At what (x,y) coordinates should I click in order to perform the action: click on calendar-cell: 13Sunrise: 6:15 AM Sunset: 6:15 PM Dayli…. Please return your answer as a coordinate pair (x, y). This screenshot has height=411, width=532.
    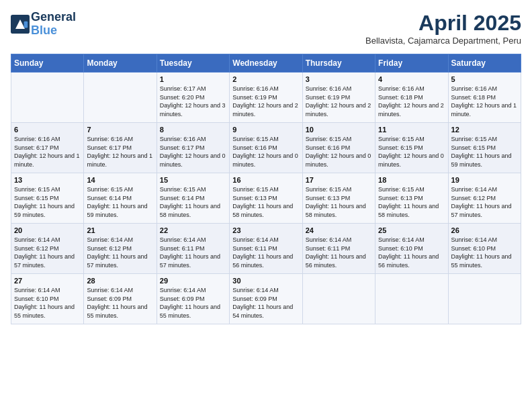
    Looking at the image, I should click on (48, 199).